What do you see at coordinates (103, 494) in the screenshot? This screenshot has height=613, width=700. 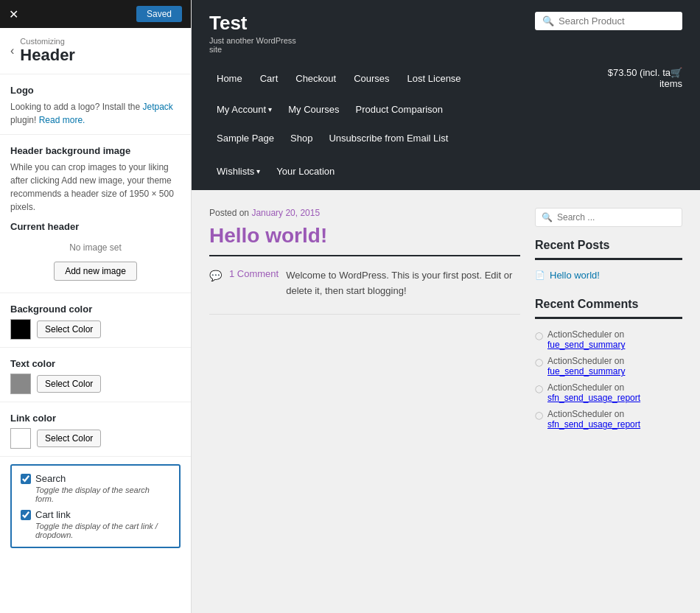 I see `search-toggle-desc: Toggle the display of the search form.` at bounding box center [103, 494].